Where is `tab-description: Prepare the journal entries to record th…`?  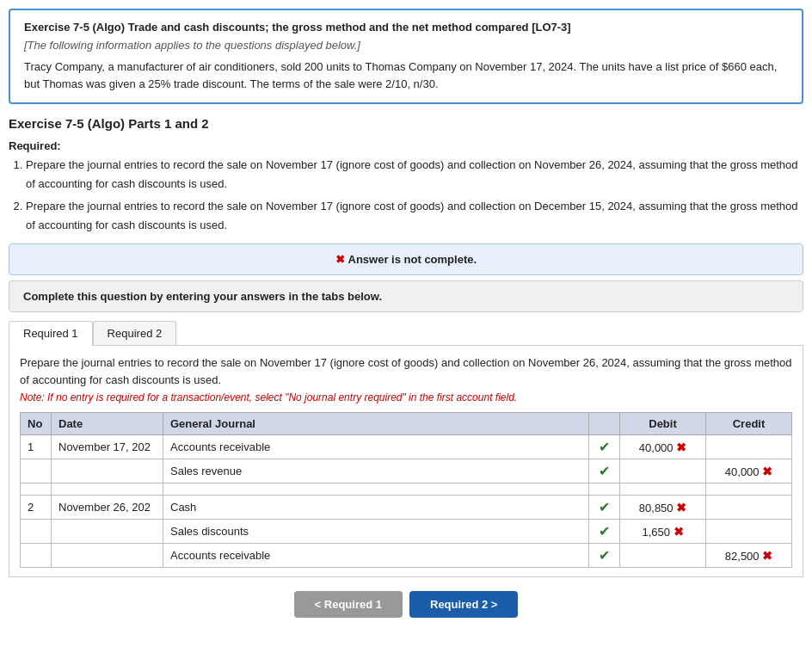
tab-description: Prepare the journal entries to record th… is located at coordinates (406, 372).